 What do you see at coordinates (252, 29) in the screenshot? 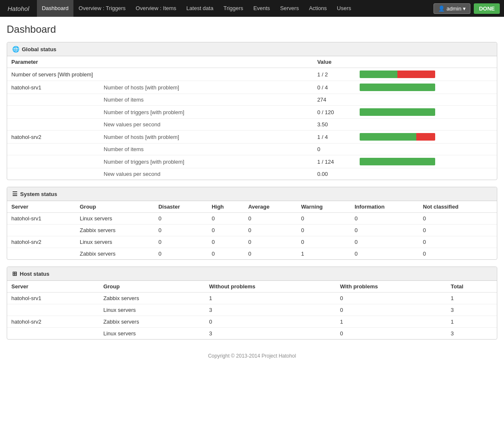
I see `page-title: Dashboard` at bounding box center [252, 29].